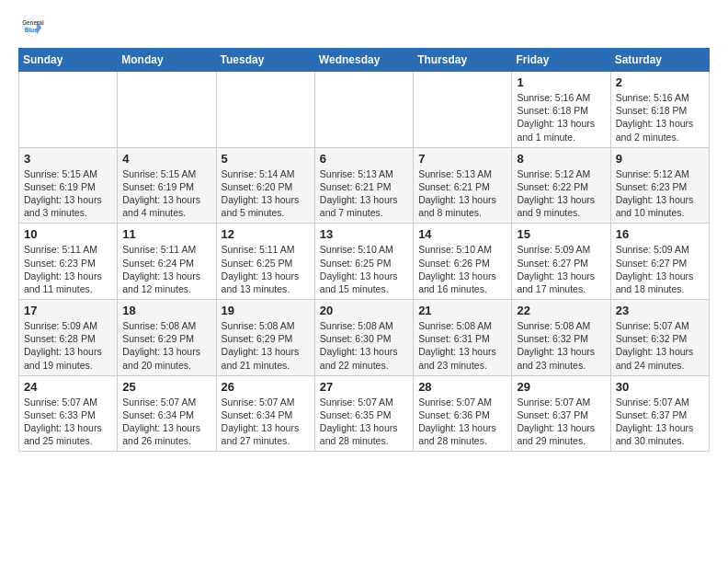  Describe the element at coordinates (364, 261) in the screenshot. I see `calendar-cell: 13Sunrise: 5:10 AMSunset: 6:25 PMDayligh…` at that location.